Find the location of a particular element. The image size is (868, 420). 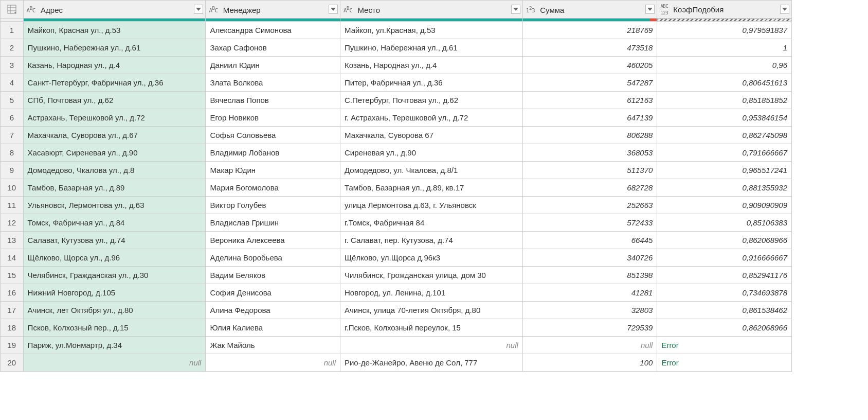

row-number: 6 is located at coordinates (12, 118).